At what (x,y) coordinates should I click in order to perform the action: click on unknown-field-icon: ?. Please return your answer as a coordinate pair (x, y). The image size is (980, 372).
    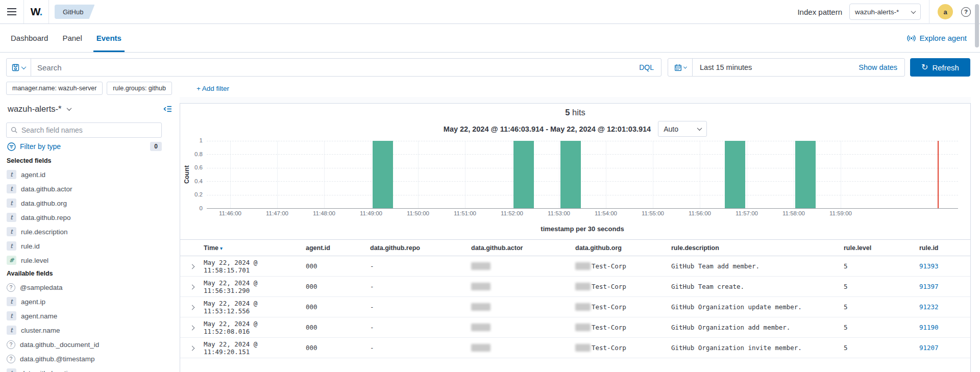
    Looking at the image, I should click on (11, 345).